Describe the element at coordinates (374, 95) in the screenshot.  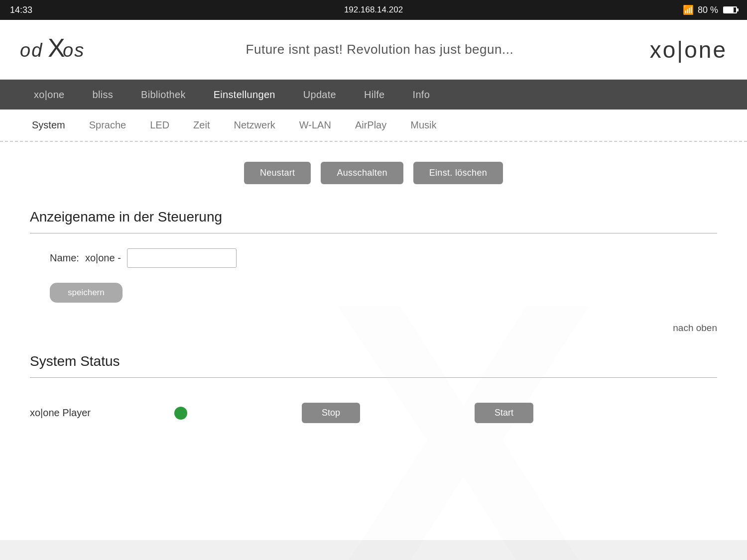
I see `nav-item-hilfe: Hilfe` at that location.